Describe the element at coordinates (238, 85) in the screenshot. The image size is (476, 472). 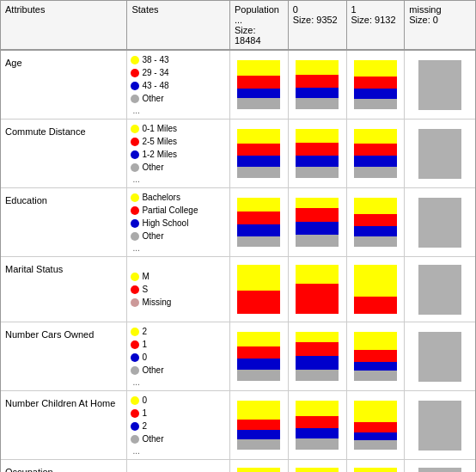
I see `table-row: Age38 - 4329 - 3443 - 48Other...` at that location.